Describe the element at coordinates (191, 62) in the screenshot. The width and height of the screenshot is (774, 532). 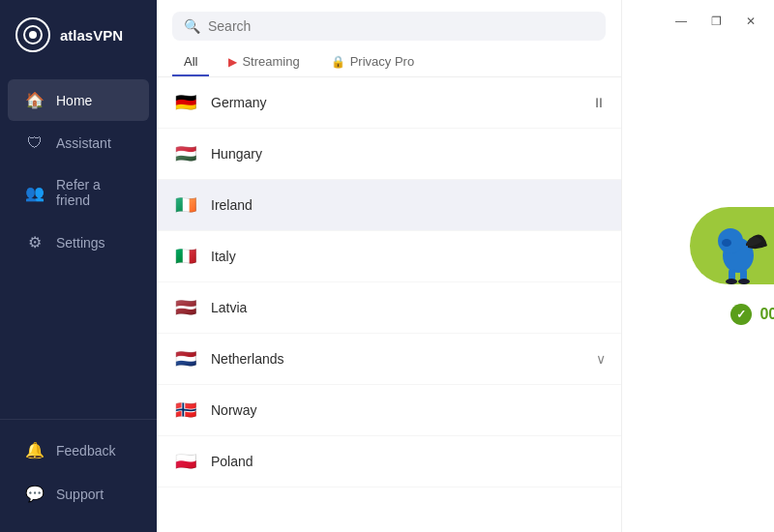
I see `tab-all-label: All` at that location.